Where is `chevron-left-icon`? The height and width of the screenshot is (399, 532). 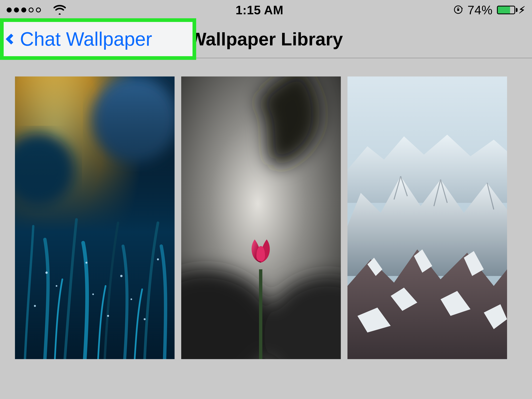 chevron-left-icon is located at coordinates (11, 39).